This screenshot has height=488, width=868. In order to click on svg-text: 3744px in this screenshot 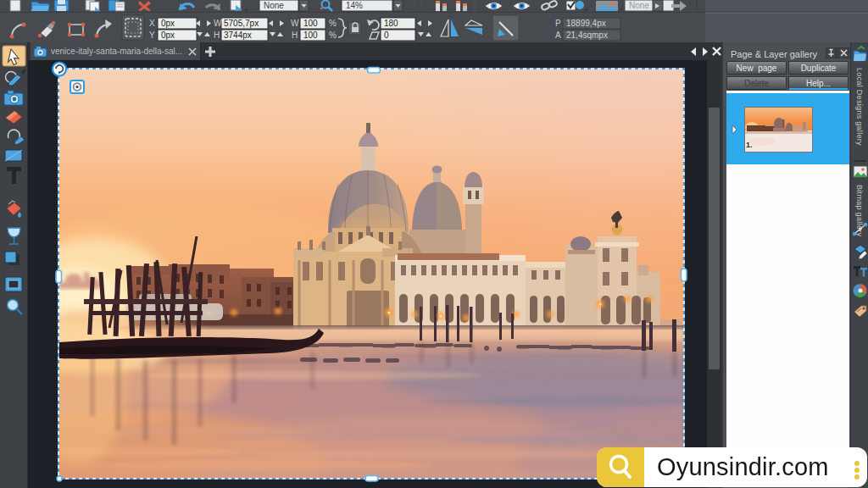, I will do `click(237, 36)`.